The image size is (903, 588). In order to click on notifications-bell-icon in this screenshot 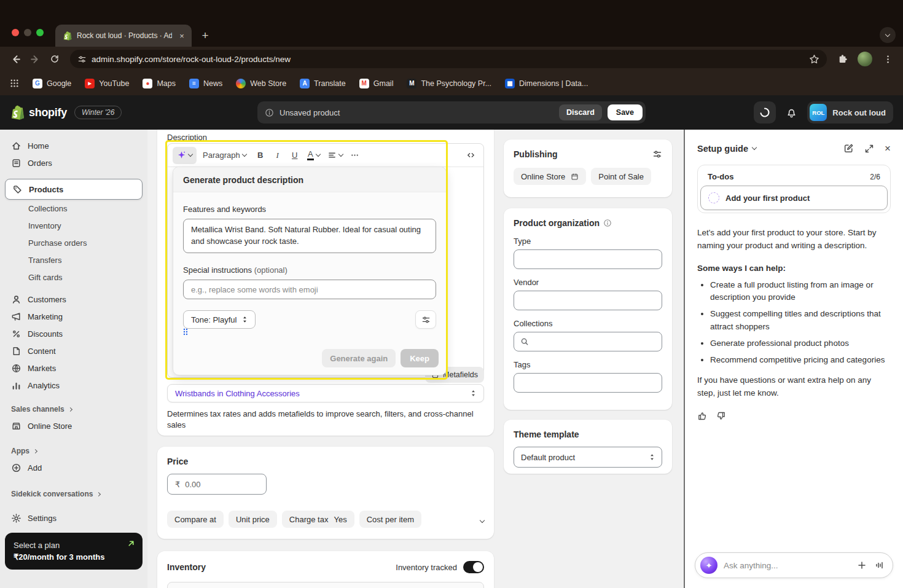, I will do `click(791, 113)`.